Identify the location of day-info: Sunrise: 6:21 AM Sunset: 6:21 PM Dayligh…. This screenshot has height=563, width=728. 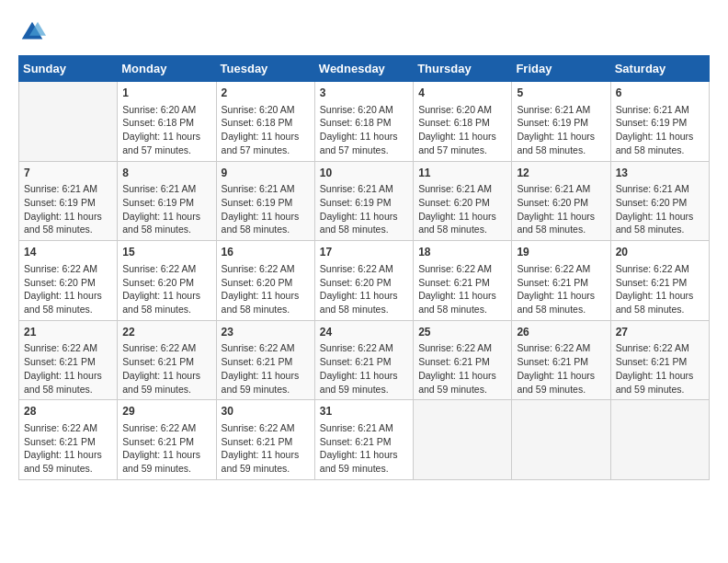
(364, 449).